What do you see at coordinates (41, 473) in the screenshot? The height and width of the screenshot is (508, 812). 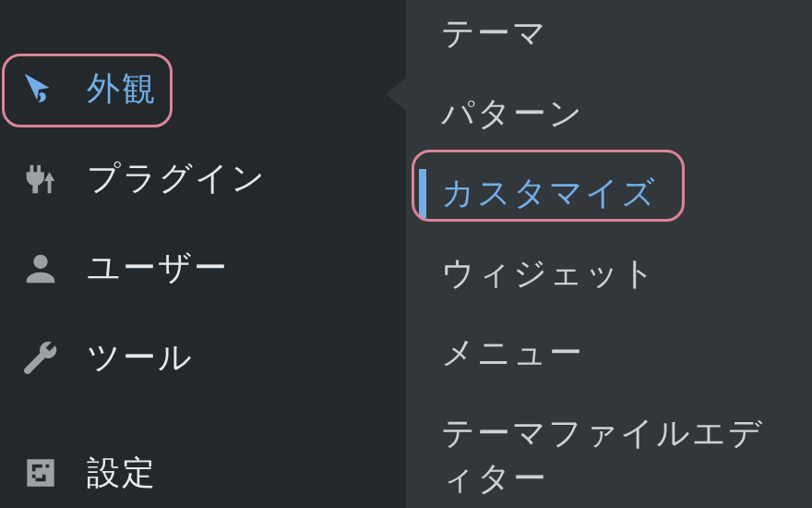 I see `sliders-icon` at bounding box center [41, 473].